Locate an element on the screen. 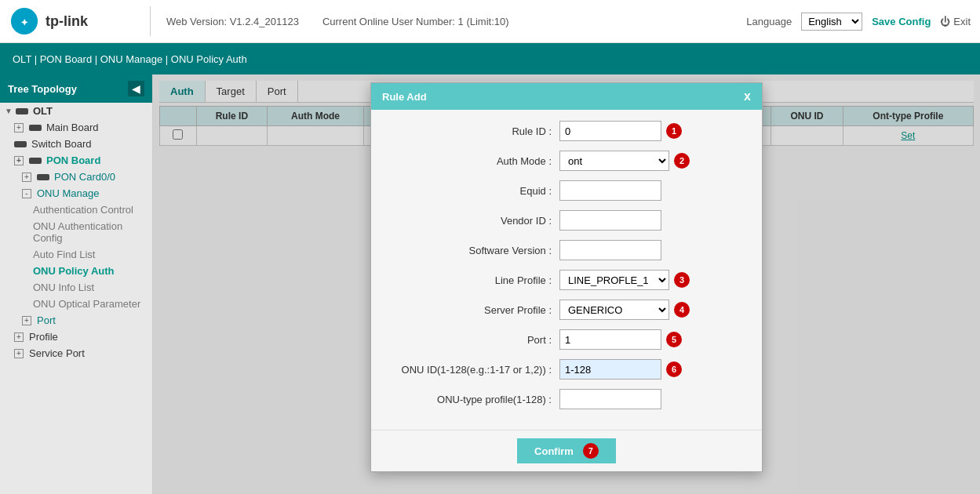  expand-pon-card-icon: + is located at coordinates (27, 177).